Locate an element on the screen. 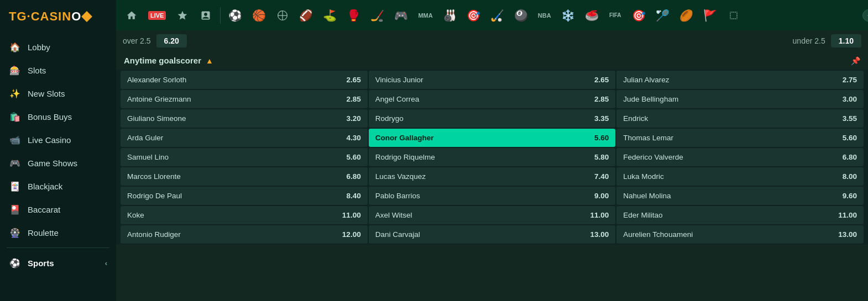 This screenshot has width=868, height=301. odds-cell: Marcos Llorente6.80 is located at coordinates (244, 177).